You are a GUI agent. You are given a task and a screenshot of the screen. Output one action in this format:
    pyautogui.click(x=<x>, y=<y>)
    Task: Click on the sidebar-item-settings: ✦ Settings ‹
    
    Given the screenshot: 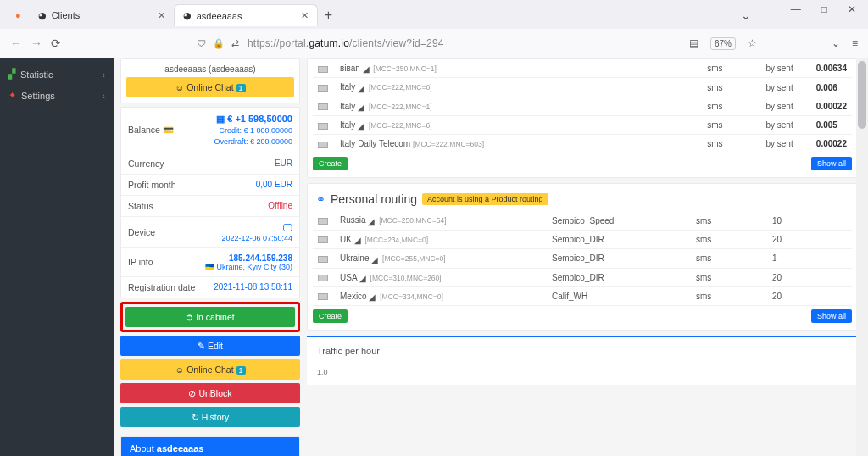 What is the action you would take?
    pyautogui.click(x=57, y=95)
    